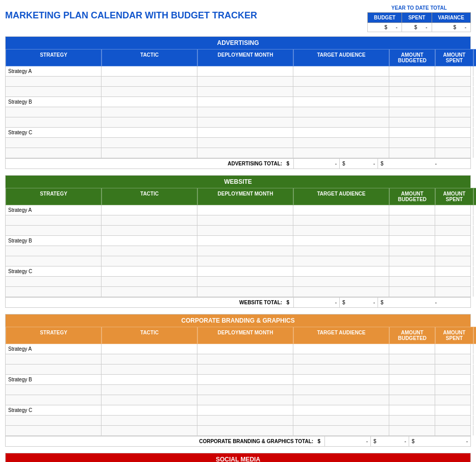 The image size is (476, 462). What do you see at coordinates (238, 43) in the screenshot?
I see `advertising-section-header: ADVERTISING` at bounding box center [238, 43].